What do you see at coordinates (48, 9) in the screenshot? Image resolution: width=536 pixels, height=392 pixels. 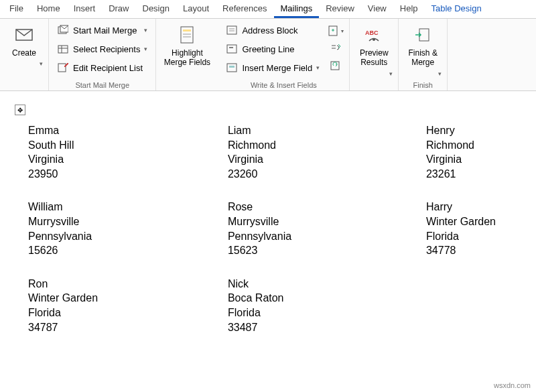 I see `tab-home: Home` at bounding box center [48, 9].